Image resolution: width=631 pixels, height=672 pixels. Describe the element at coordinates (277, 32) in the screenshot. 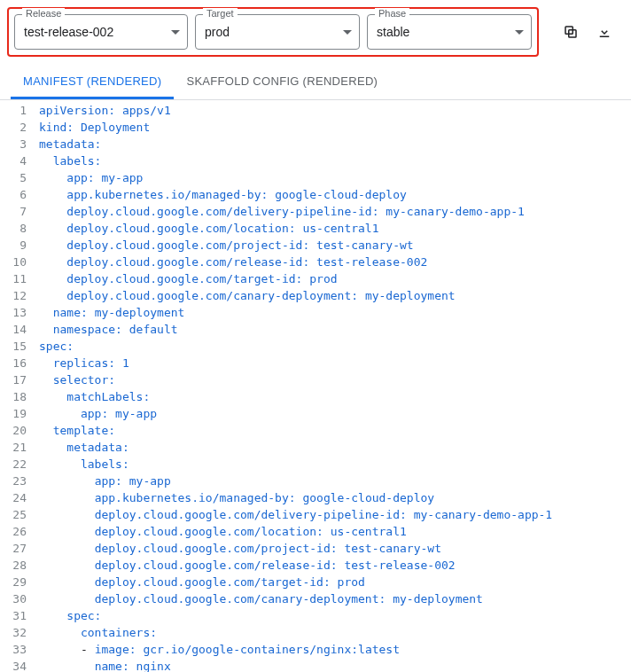

I see `target-select: Target prod` at that location.